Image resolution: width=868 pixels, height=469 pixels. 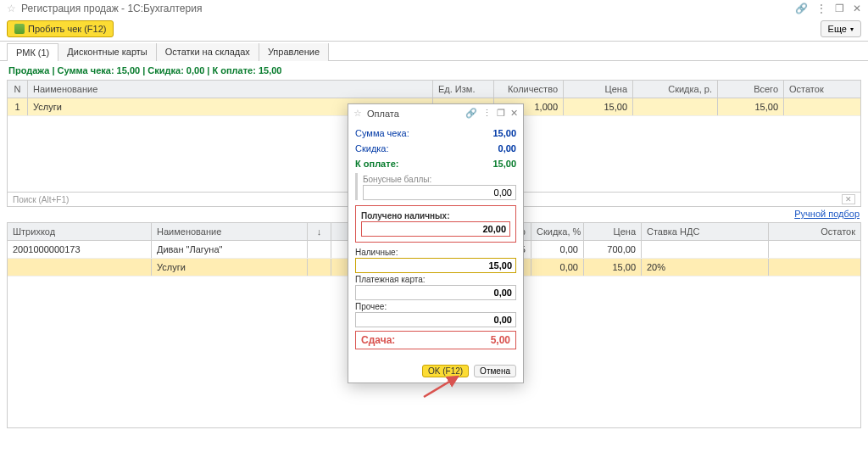 I want to click on received-cash-label: Получено наличных:, so click(x=436, y=215).